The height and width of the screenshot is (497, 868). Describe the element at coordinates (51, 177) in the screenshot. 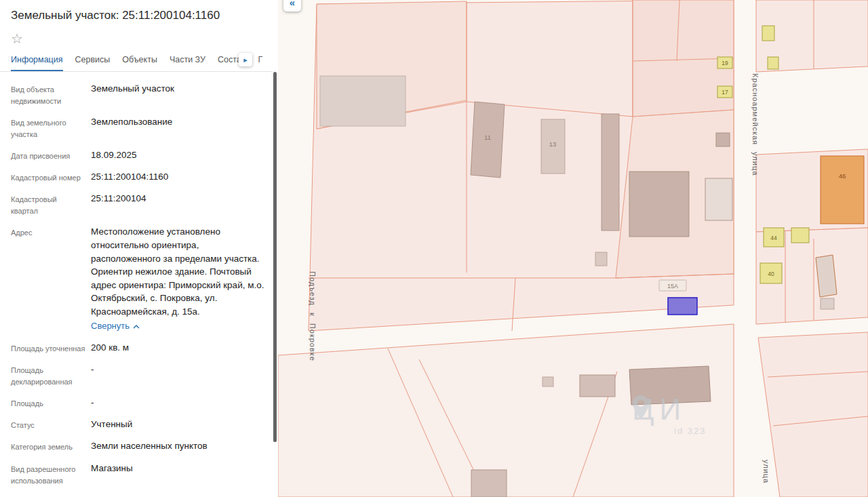

I see `field-label: Кадастровый номер` at that location.